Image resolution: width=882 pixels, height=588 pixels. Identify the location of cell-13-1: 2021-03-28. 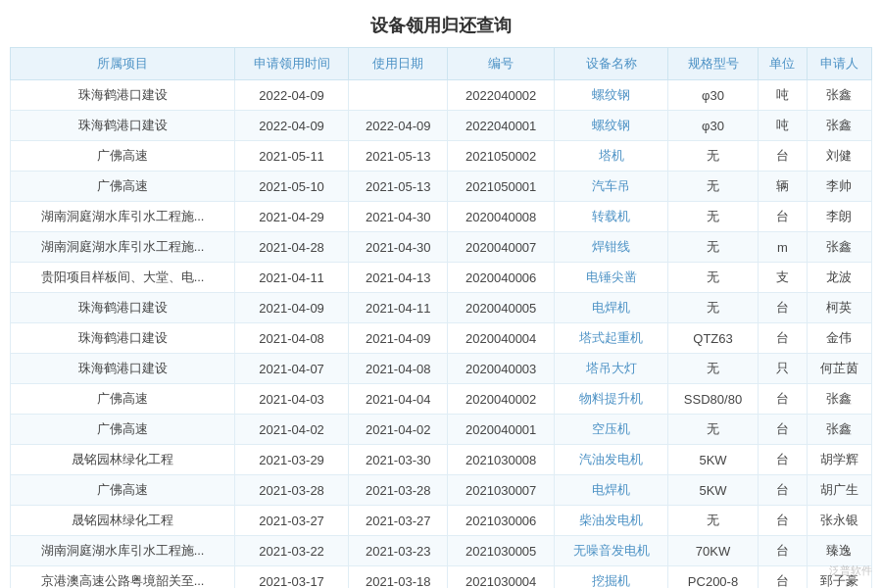
(292, 490).